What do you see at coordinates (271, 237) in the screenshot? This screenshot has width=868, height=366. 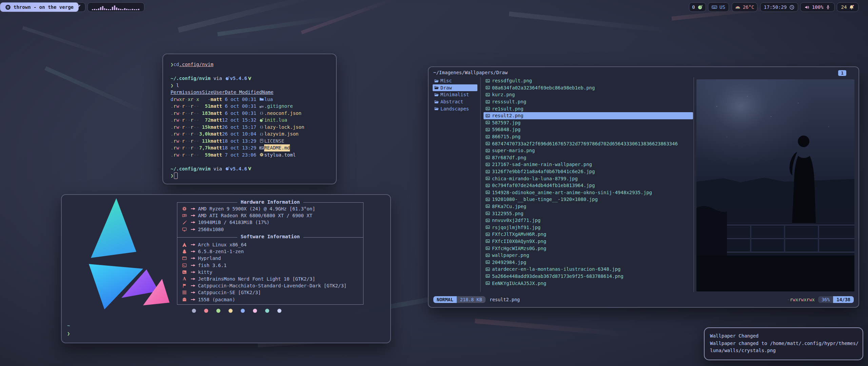 I see `software-section-title: Software Information` at bounding box center [271, 237].